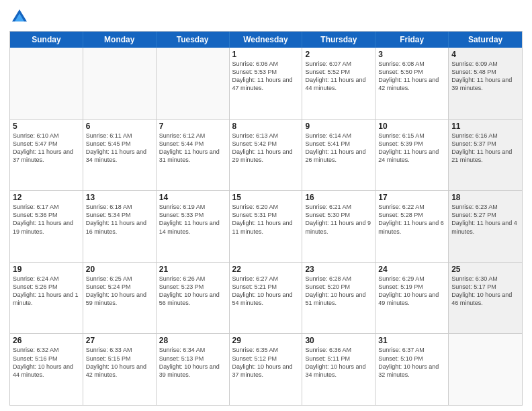 This screenshot has height=411, width=532. I want to click on day-cell-8: 8Sunrise: 6:13 AM Sunset: 5:42 PM Daylig…, so click(266, 155).